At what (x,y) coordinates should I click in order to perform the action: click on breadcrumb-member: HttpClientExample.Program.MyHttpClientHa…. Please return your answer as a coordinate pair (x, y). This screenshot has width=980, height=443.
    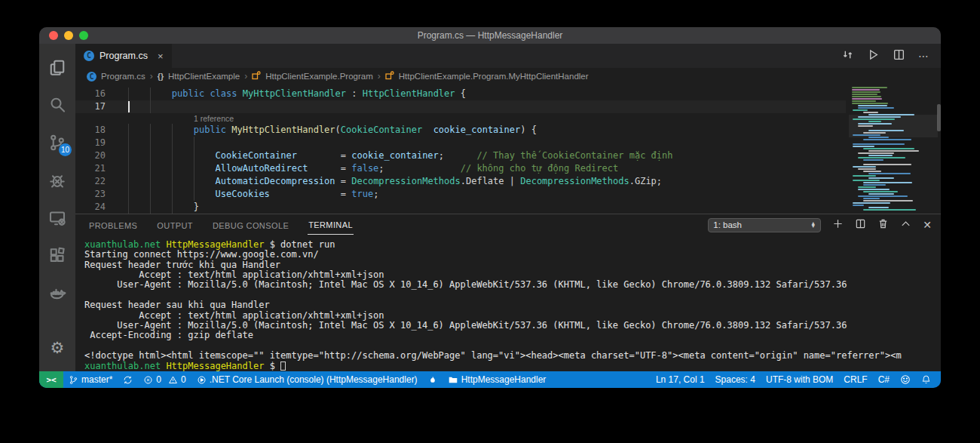
    Looking at the image, I should click on (494, 76).